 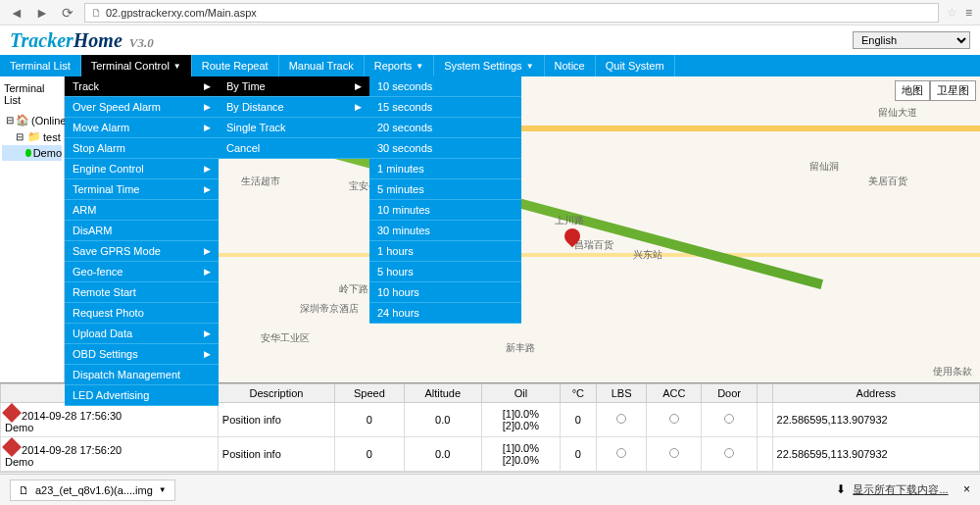 I want to click on submenu-24-hours: 24 hours, so click(x=445, y=314).